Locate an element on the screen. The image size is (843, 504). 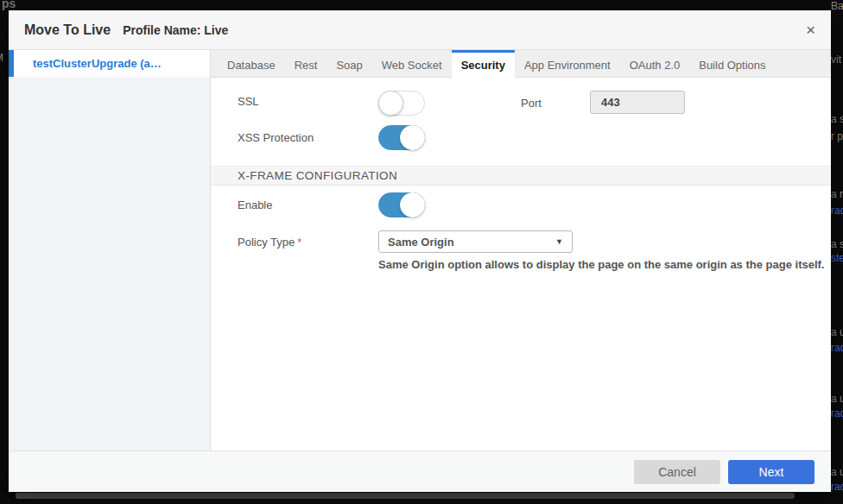
cancel-button: Cancel is located at coordinates (677, 472).